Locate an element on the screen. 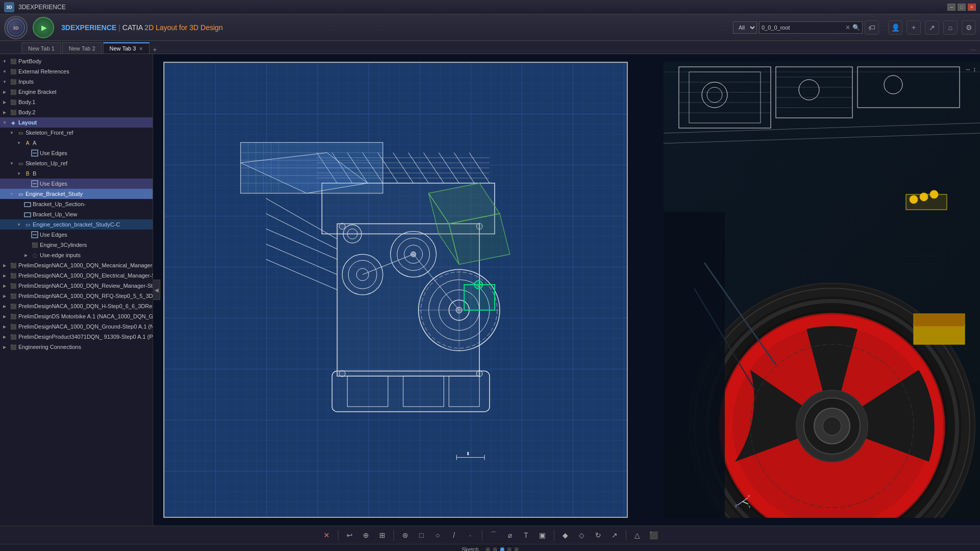 This screenshot has width=980, height=551. tree-item-partbody: ▼ ⬛ PartBody is located at coordinates (77, 61).